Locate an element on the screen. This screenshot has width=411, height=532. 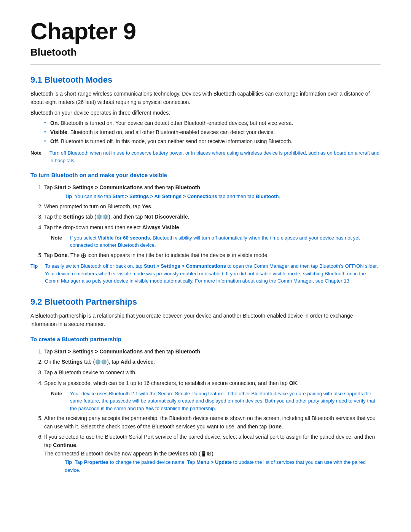
subsection-turn-on-title: To turn Bluetooth on and make your devic… is located at coordinates (206, 175).